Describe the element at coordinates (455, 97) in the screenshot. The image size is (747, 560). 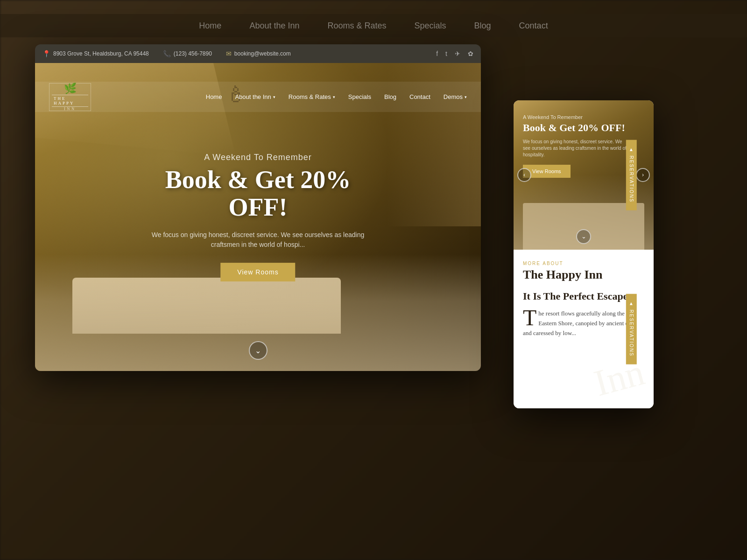
I see `nav-demos: Demos ▾` at that location.